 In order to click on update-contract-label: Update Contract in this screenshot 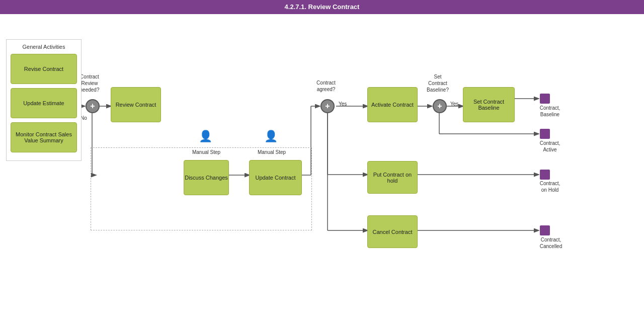, I will do `click(275, 178)`.